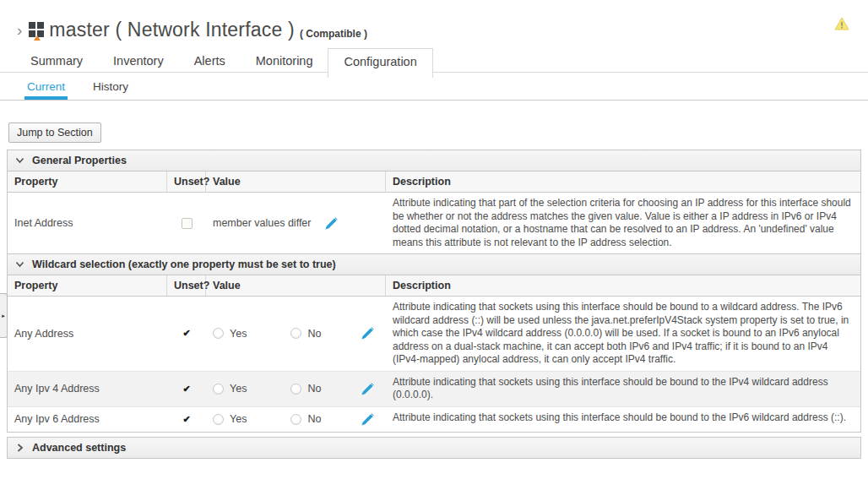 The height and width of the screenshot is (490, 868). What do you see at coordinates (37, 30) in the screenshot?
I see `network-interface-group-icon` at bounding box center [37, 30].